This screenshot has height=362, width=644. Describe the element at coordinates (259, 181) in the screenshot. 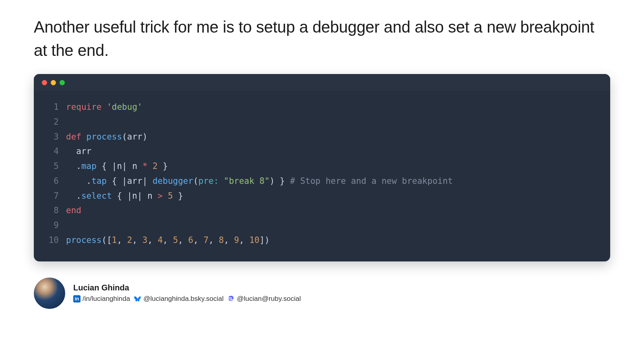

I see `line-content: .tap { |arr| debugger(pre: "break 8") } …` at that location.